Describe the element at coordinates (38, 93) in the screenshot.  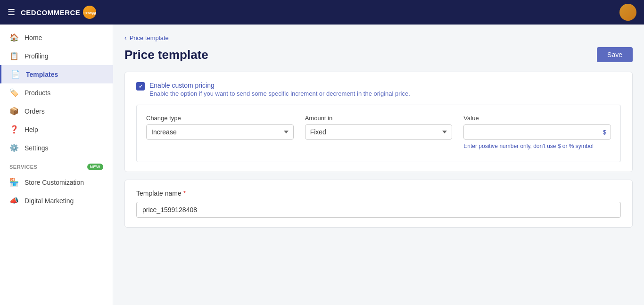
I see `sidebar-label-products: Products` at that location.